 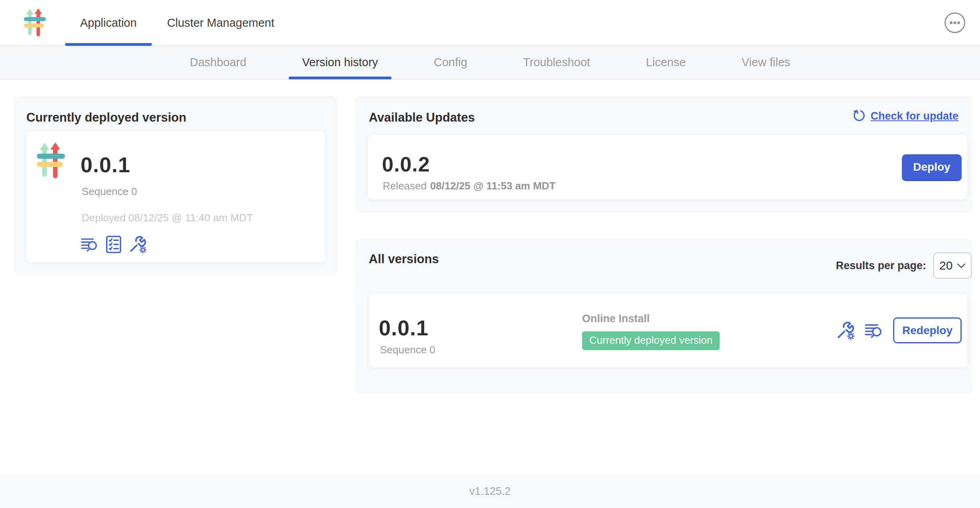 What do you see at coordinates (766, 62) in the screenshot?
I see `subnav-view-files-label: View files` at bounding box center [766, 62].